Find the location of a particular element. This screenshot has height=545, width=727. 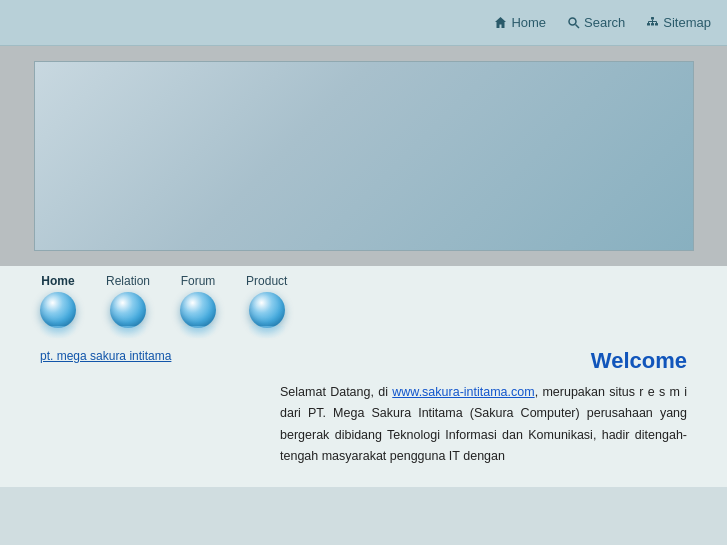

sitemap-icon is located at coordinates (652, 23).